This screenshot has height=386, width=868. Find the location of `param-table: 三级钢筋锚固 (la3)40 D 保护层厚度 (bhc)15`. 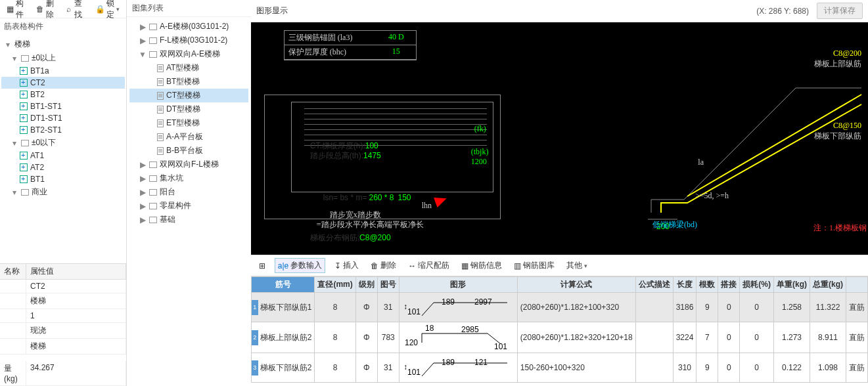

param-table: 三级钢筋锚固 (la3)40 D 保护层厚度 (bhc)15 is located at coordinates (350, 45).